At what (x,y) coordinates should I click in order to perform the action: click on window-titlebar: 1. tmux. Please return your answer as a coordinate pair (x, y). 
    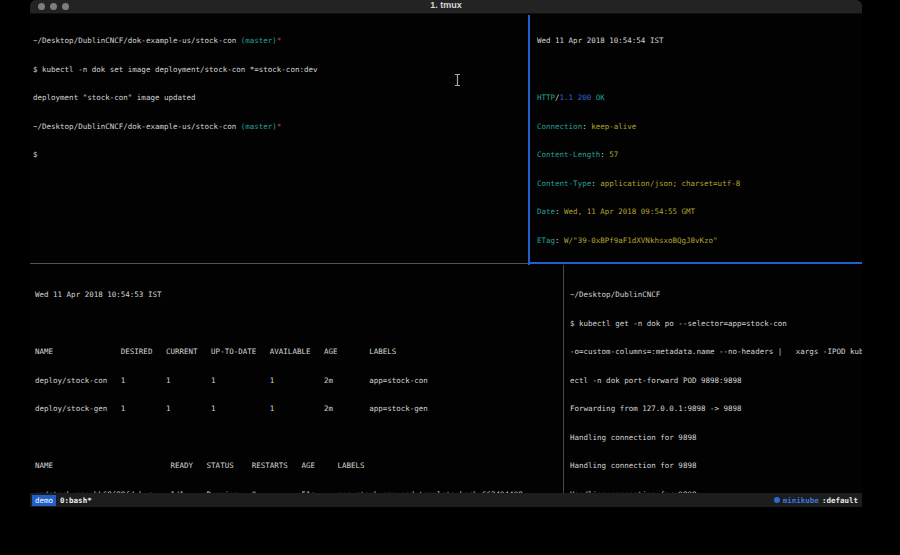
    Looking at the image, I should click on (446, 7).